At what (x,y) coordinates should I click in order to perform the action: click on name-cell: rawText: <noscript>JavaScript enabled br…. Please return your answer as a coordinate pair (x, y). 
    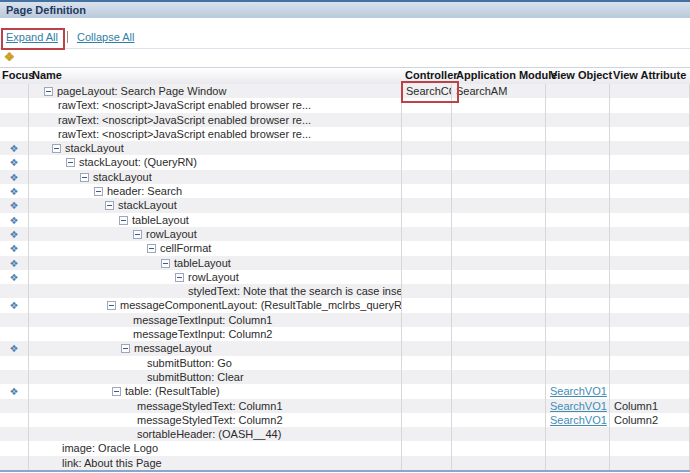
    Looking at the image, I should click on (215, 105).